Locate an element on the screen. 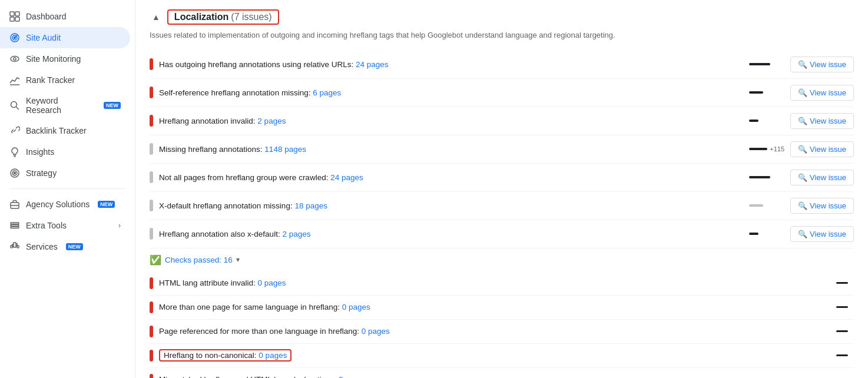 The height and width of the screenshot is (378, 868). link-icon is located at coordinates (15, 131).